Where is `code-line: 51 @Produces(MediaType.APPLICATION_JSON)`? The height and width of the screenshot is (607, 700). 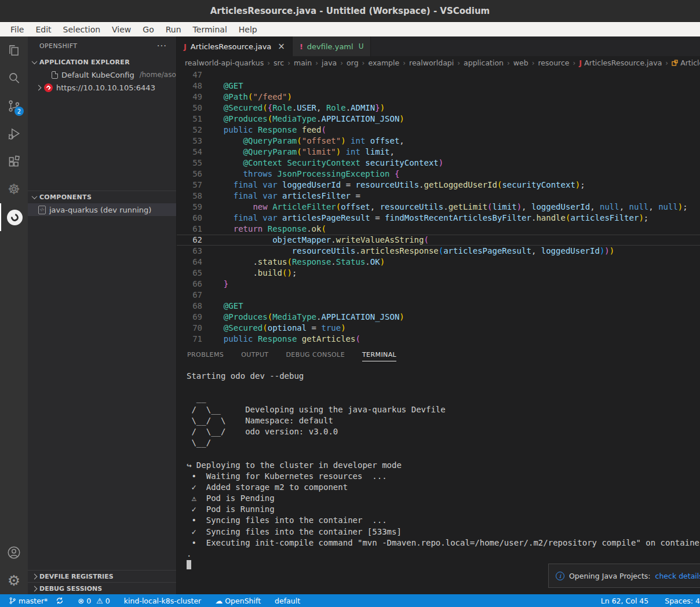 code-line: 51 @Produces(MediaType.APPLICATION_JSON) is located at coordinates (438, 119).